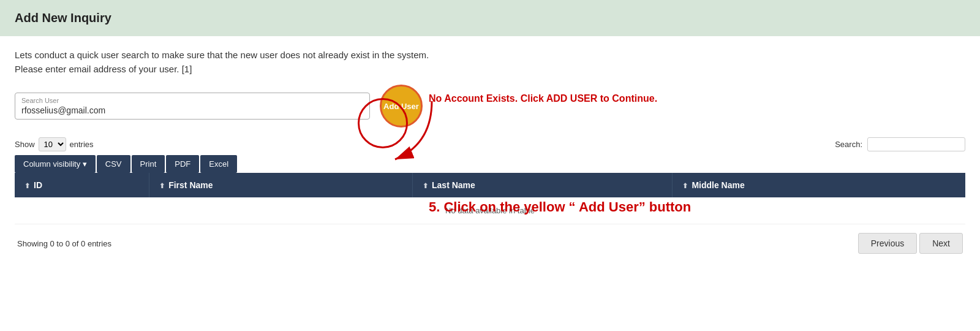 This screenshot has height=331, width=980. What do you see at coordinates (490, 242) in the screenshot?
I see `table-footer: Showing 0 to 0 of 0 entries Previous Nex…` at bounding box center [490, 242].